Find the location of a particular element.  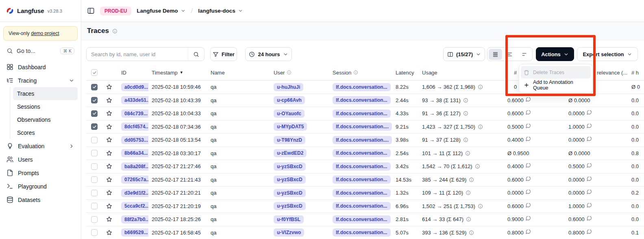

header-user: User is located at coordinates (300, 72).